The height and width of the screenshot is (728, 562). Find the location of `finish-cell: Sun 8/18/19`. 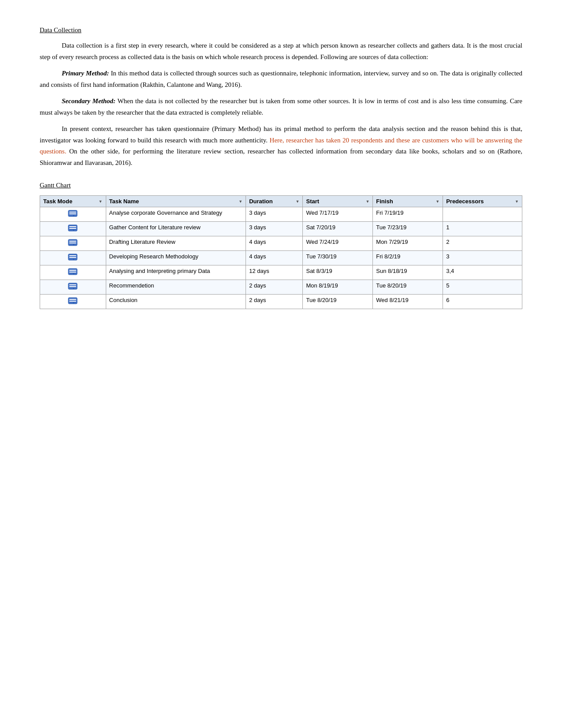

finish-cell: Sun 8/18/19 is located at coordinates (408, 273).